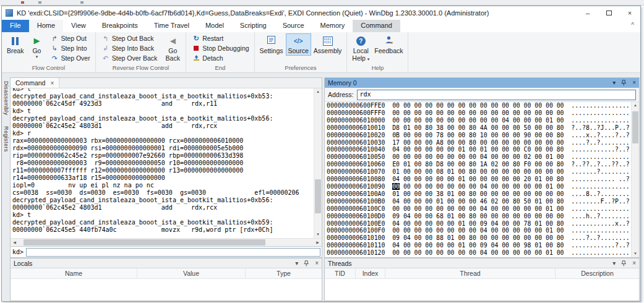 The width and height of the screenshot is (644, 303). Describe the element at coordinates (396, 164) in the screenshot. I see `memory-byte: E0` at that location.